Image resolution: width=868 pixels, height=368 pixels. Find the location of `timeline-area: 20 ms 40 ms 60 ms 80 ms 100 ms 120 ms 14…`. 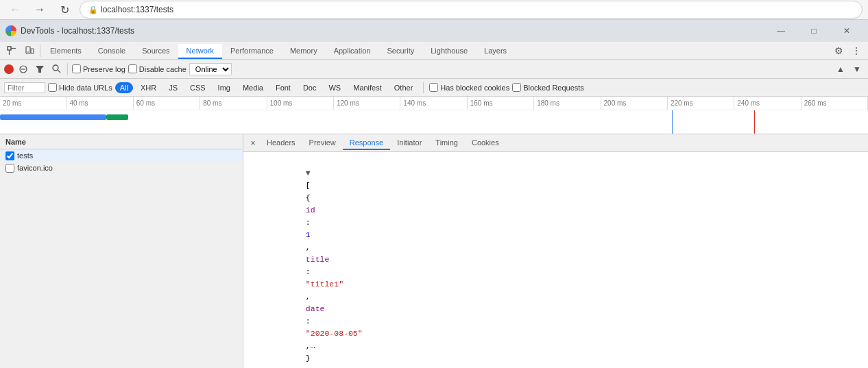

timeline-area: 20 ms 40 ms 60 ms 80 ms 100 ms 120 ms 14… is located at coordinates (434, 115).